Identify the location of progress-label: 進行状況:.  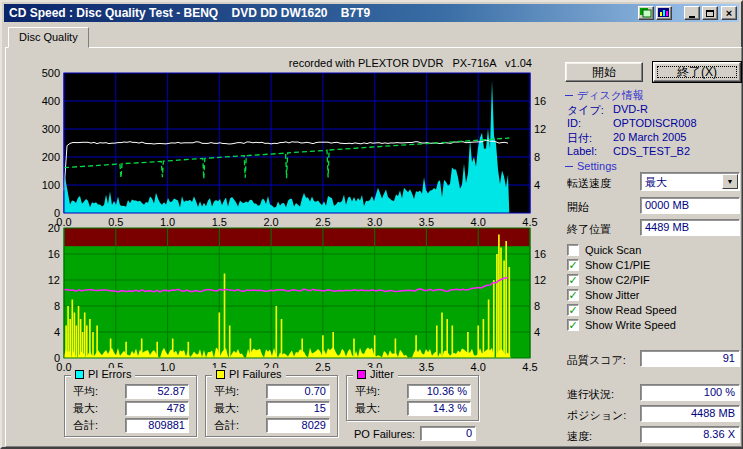
(590, 394).